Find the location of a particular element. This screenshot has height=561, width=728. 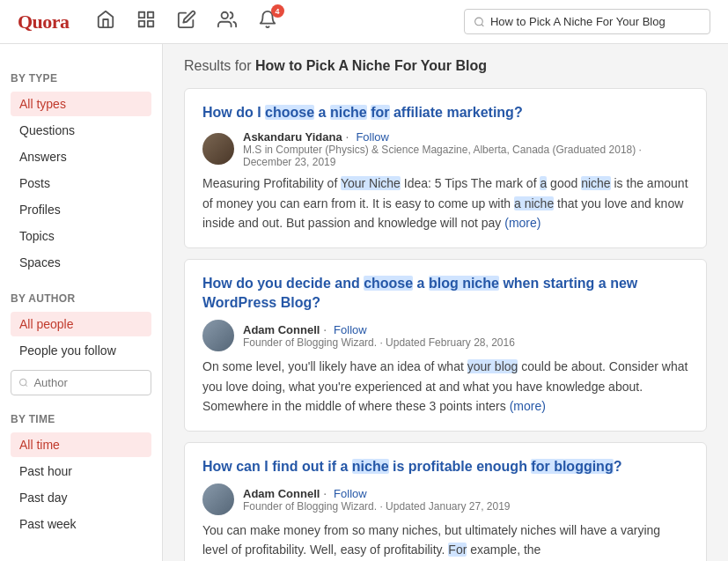

highlight: for blogging is located at coordinates (572, 467).